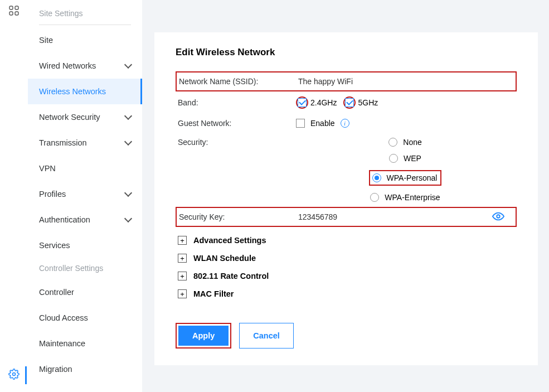  What do you see at coordinates (345, 123) in the screenshot?
I see `info-icon: i` at bounding box center [345, 123].